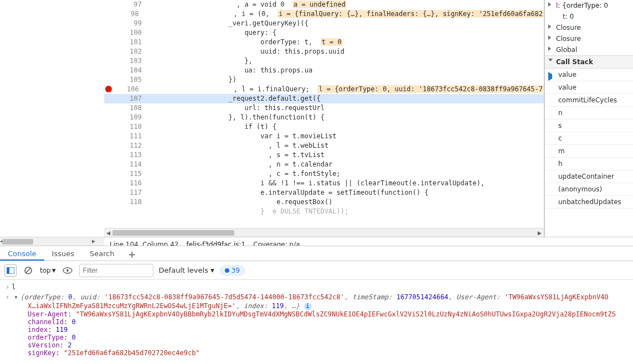  Describe the element at coordinates (52, 241) in the screenshot. I see `file-tree-scrollbar: ◀ ▶` at that location.